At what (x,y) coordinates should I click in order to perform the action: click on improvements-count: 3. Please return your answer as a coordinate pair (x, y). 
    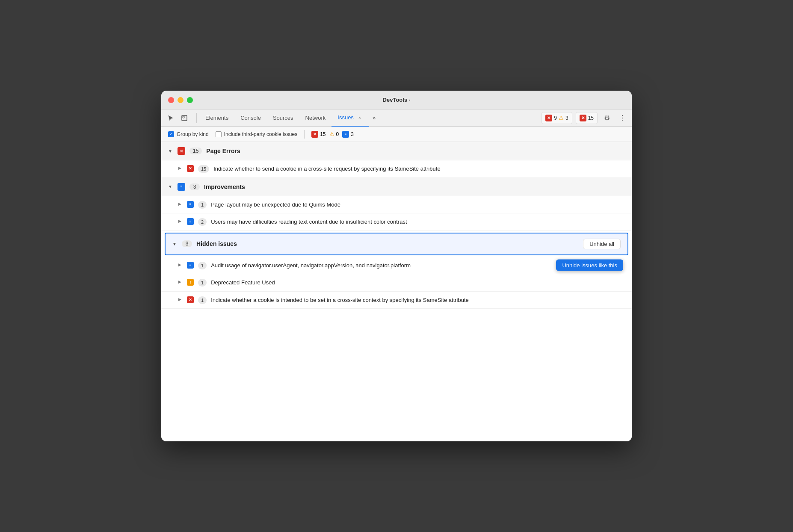
    Looking at the image, I should click on (195, 187).